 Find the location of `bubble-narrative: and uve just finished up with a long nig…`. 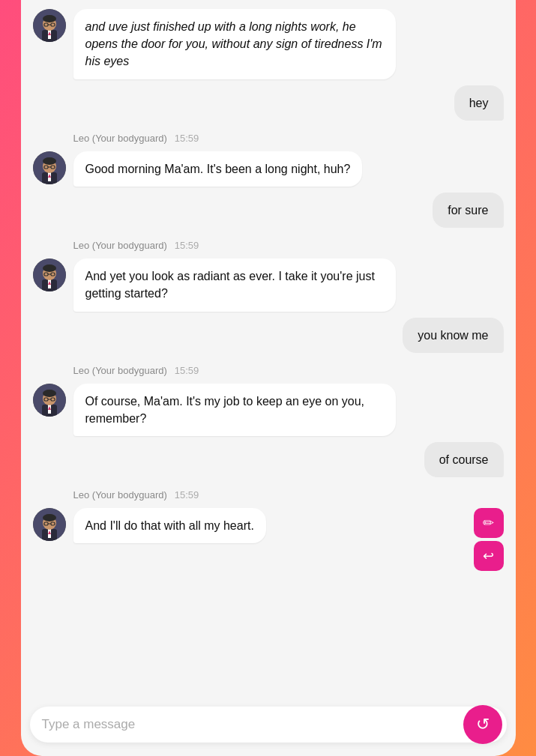

bubble-narrative: and uve just finished up with a long nig… is located at coordinates (235, 44).